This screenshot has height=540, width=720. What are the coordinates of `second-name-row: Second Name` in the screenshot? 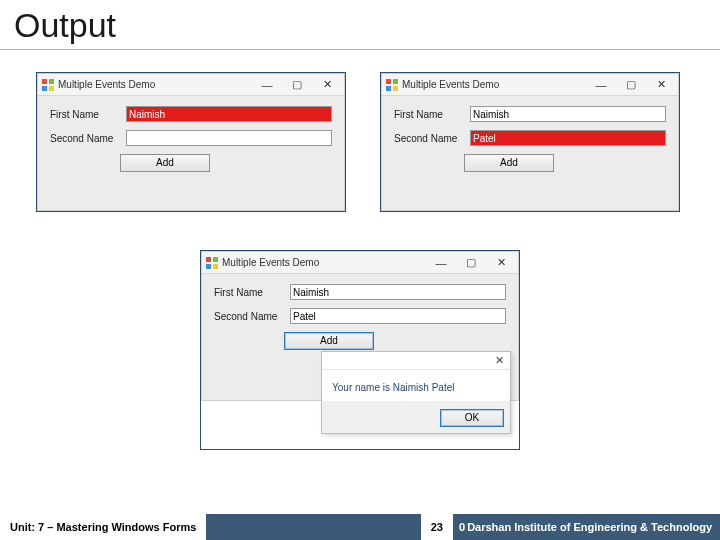 It's located at (191, 138).